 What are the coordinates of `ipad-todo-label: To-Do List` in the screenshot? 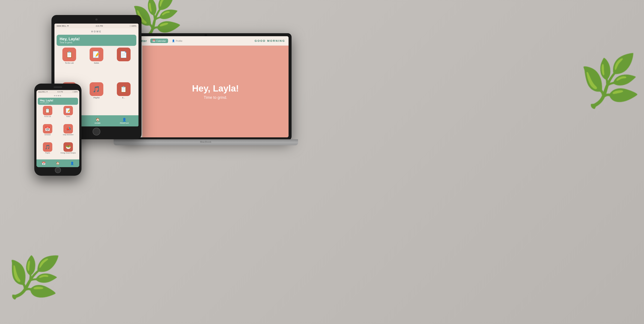 It's located at (70, 63).